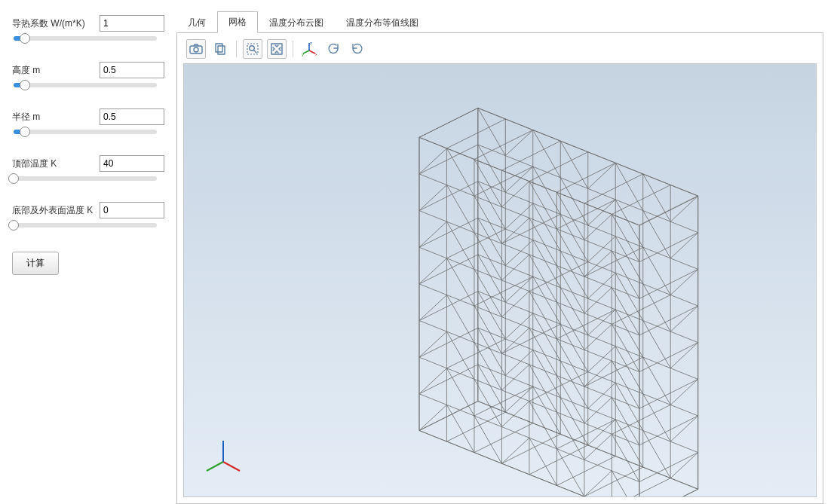 The height and width of the screenshot is (504, 837). What do you see at coordinates (253, 49) in the screenshot?
I see `zoom-window-icon` at bounding box center [253, 49].